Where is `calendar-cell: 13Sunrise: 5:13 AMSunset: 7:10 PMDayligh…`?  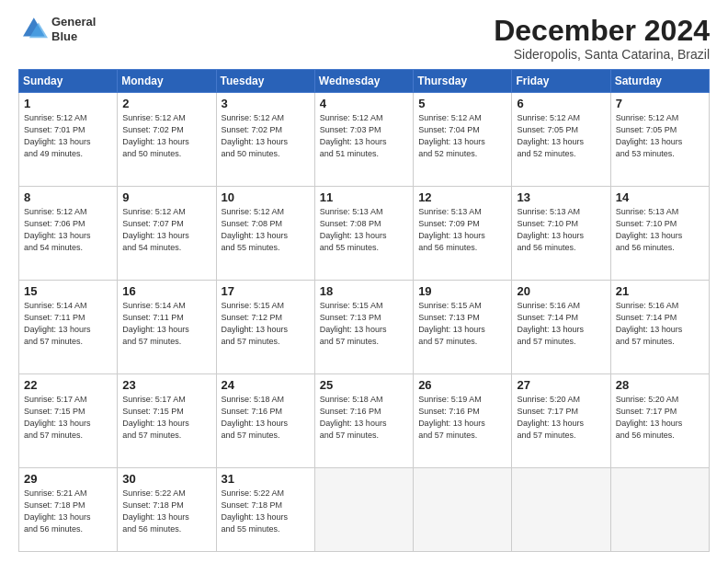
calendar-cell: 13Sunrise: 5:13 AMSunset: 7:10 PMDayligh… is located at coordinates (561, 234).